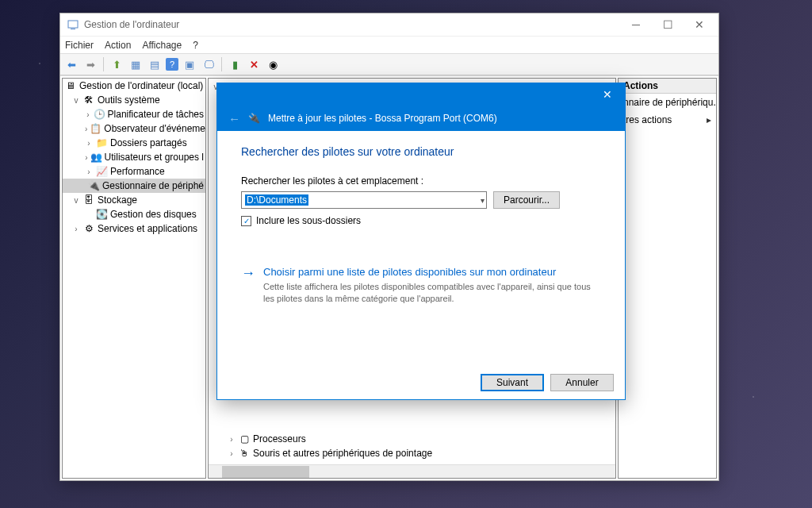 The image size is (812, 508). What do you see at coordinates (100, 114) in the screenshot?
I see `clock-icon: 🕒` at bounding box center [100, 114].